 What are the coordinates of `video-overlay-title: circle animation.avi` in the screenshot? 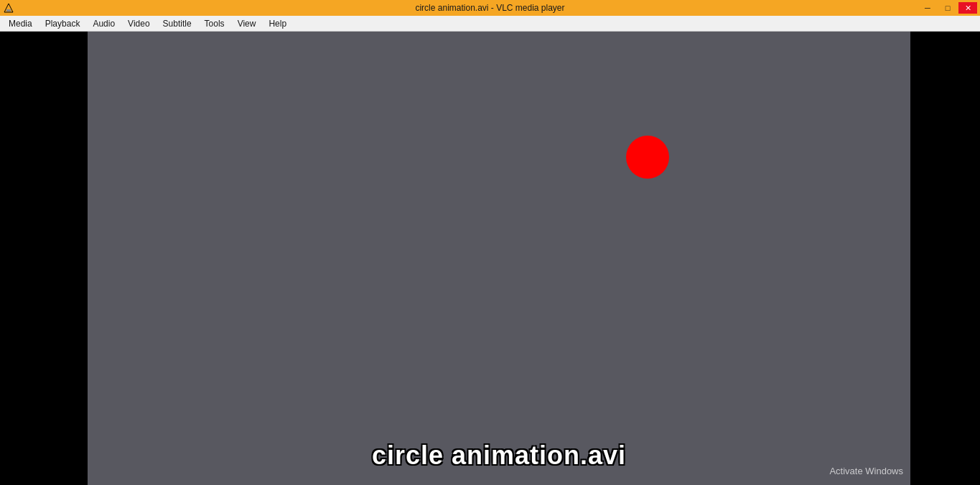 It's located at (499, 456).